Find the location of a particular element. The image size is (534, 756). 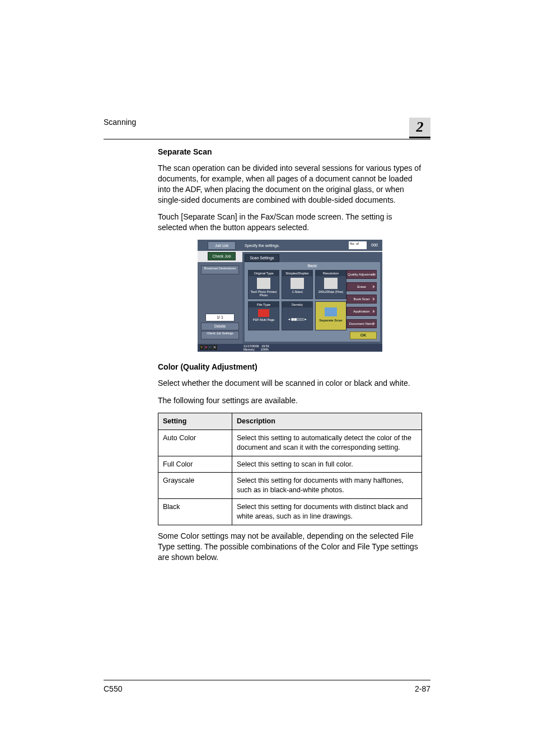

basic-label: Basic is located at coordinates (312, 265).